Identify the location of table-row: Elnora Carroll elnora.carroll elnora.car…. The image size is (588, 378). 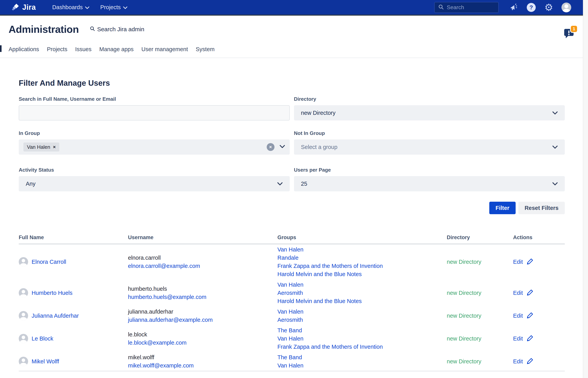
(292, 262).